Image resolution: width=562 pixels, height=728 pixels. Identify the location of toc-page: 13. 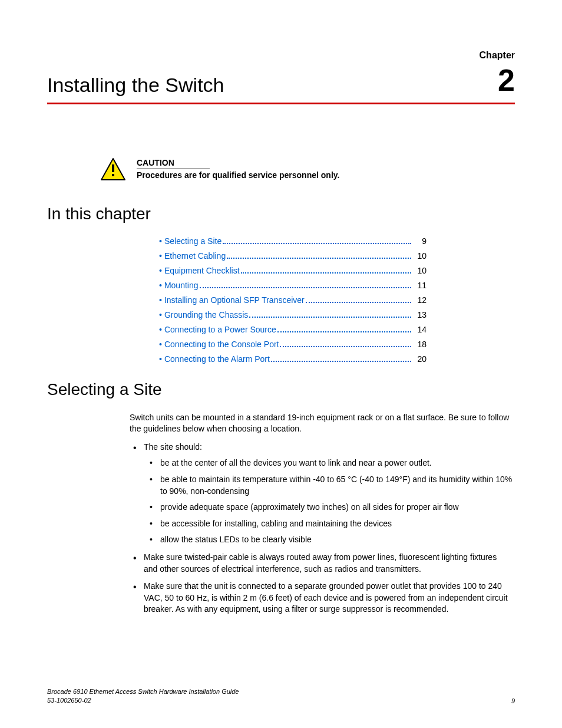
(420, 315).